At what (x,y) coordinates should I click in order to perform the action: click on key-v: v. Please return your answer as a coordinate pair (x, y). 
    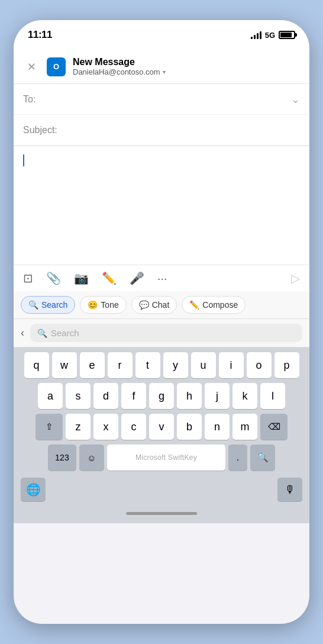
    Looking at the image, I should click on (162, 427).